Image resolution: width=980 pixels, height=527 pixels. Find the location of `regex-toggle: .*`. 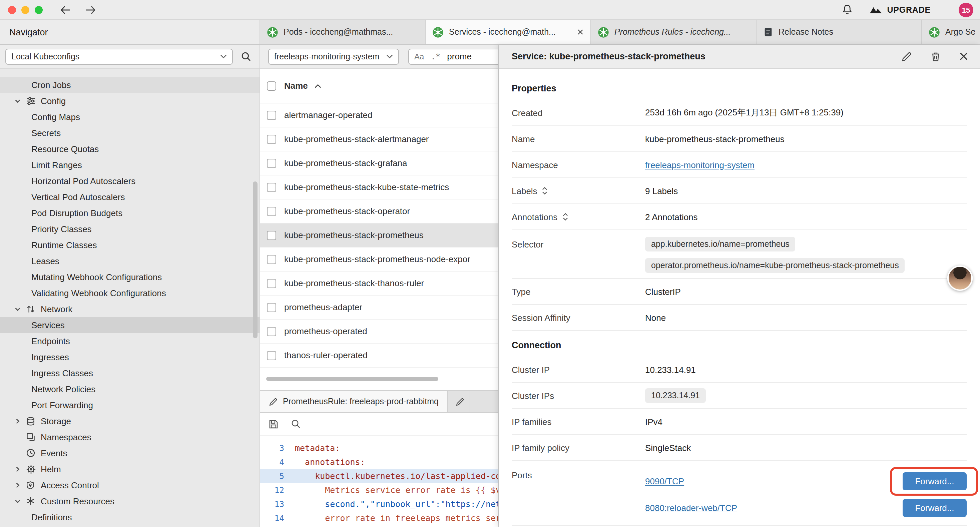

regex-toggle: .* is located at coordinates (435, 56).